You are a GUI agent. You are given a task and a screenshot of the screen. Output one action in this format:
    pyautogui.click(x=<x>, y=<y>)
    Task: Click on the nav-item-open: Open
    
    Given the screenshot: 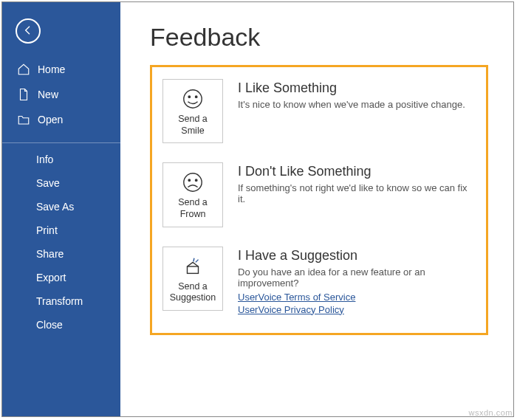 What is the action you would take?
    pyautogui.click(x=61, y=120)
    